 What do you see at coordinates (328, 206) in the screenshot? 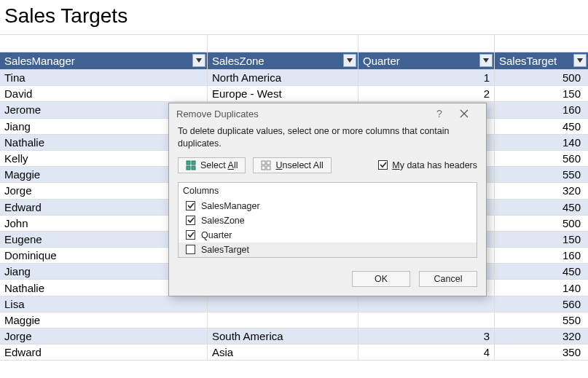
I see `column-item: SalesManager` at bounding box center [328, 206].